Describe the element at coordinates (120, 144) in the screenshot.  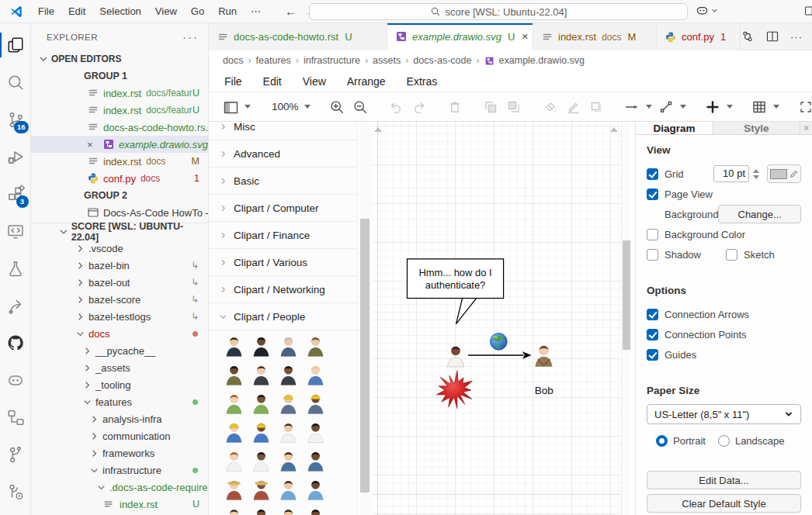
I see `open-editor-item: ×example.drawio.svgdoc...U` at that location.